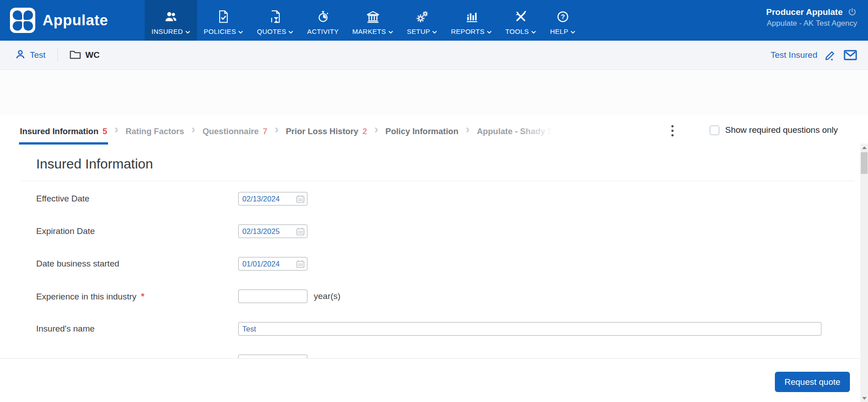 The height and width of the screenshot is (402, 868). I want to click on bottom-action-bar: Request quote, so click(434, 380).